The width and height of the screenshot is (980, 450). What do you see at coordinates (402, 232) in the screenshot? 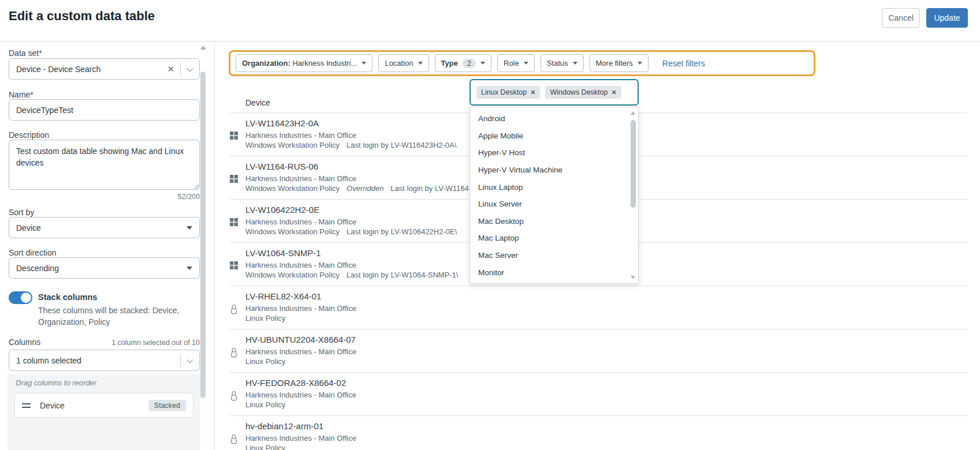
I see `device-last-login: Last login by LV-W106422H2-0E\` at bounding box center [402, 232].